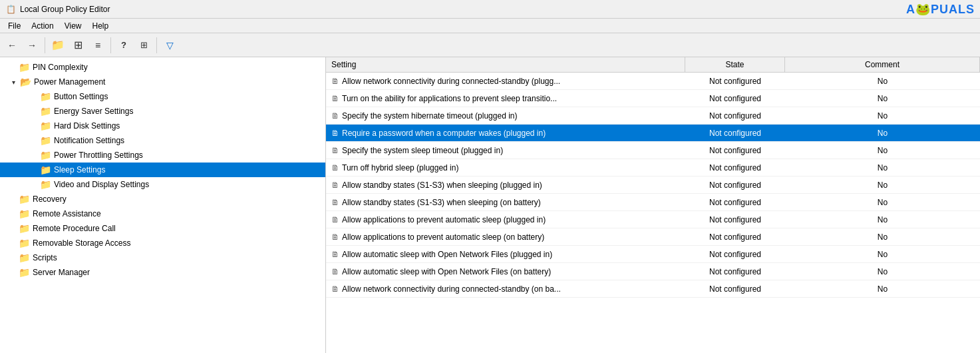 Image resolution: width=980 pixels, height=353 pixels. Describe the element at coordinates (735, 220) in the screenshot. I see `state-cell-9: Not configured` at that location.